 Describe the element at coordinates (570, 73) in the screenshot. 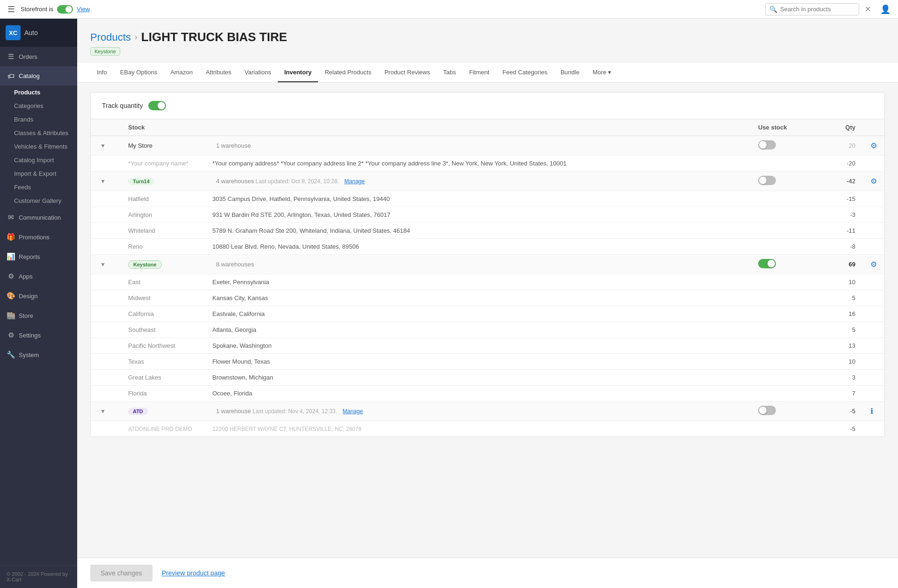

I see `tab-bundle: Bundle` at that location.